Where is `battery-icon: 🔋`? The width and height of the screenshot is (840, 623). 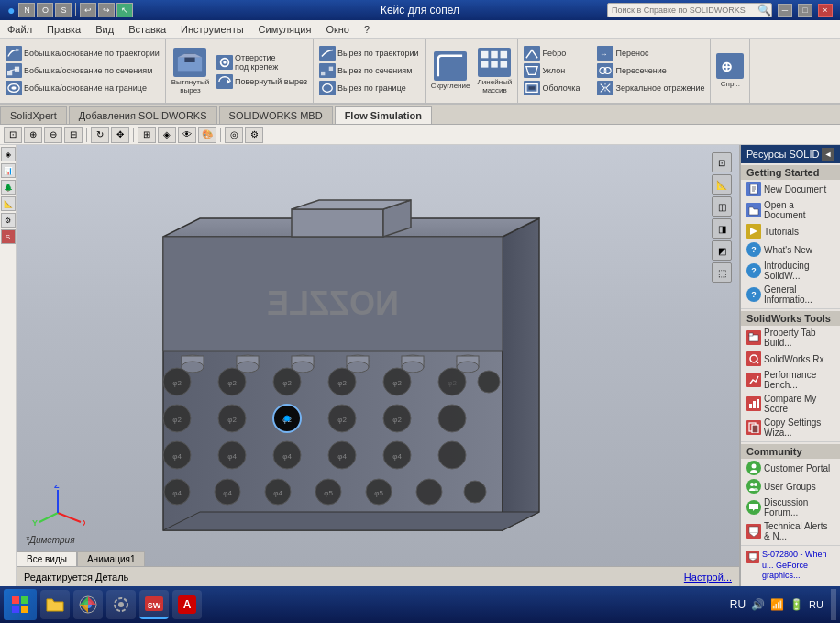
battery-icon: 🔋 is located at coordinates (796, 605).